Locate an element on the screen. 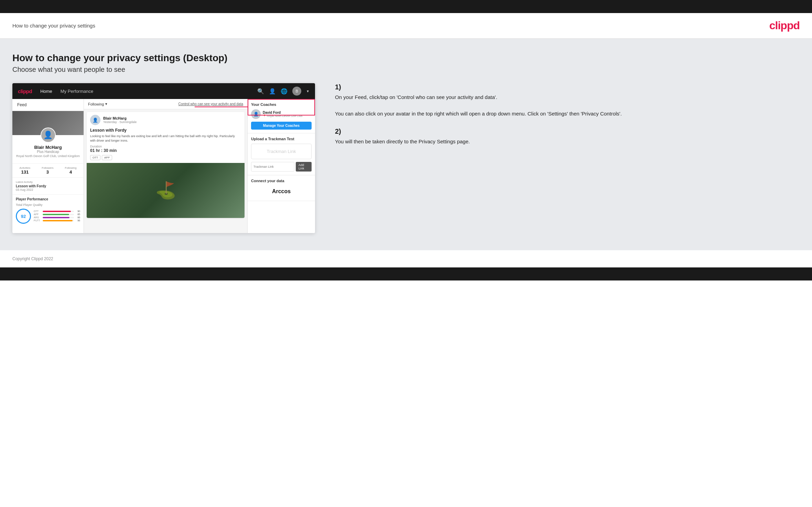 The image size is (812, 507). quality-bars: OTT 90 APP 85 ARG 86 PUTT 96 is located at coordinates (57, 216).